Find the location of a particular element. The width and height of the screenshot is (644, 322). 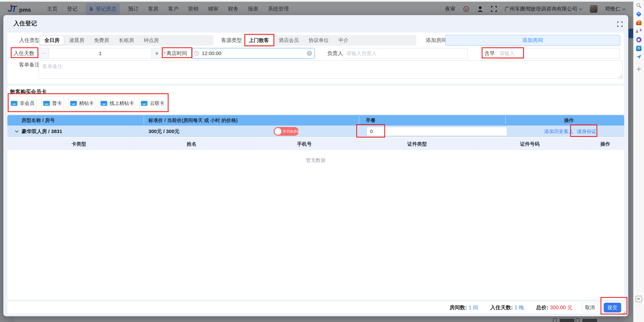

browser-top-edge is located at coordinates (318, 1).